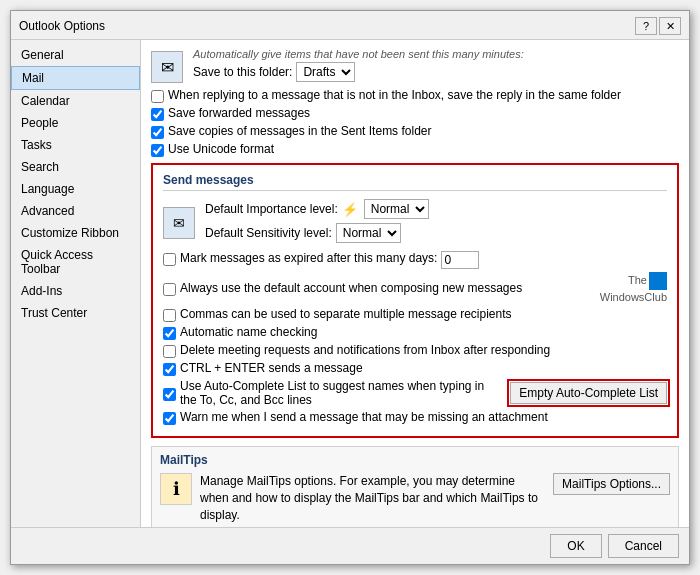 This screenshot has width=700, height=575. Describe the element at coordinates (415, 96) in the screenshot. I see `reply-not-inbox-row: When replying to a message that is not i…` at that location.